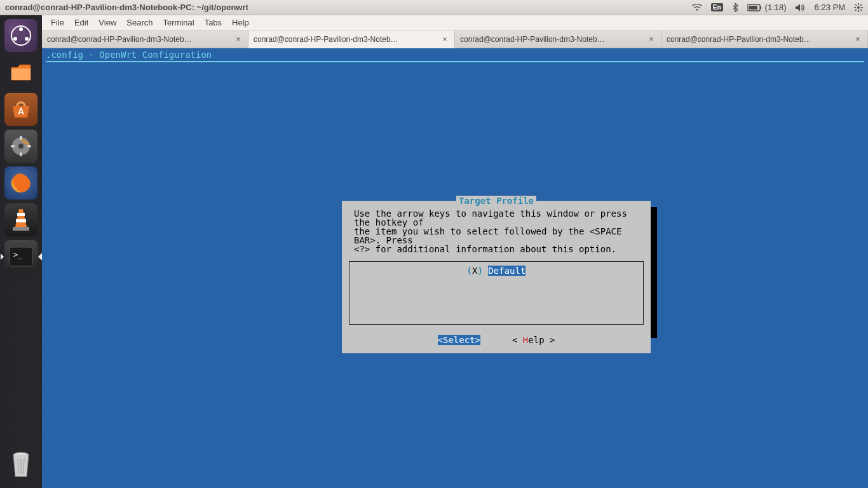 This screenshot has width=868, height=488. What do you see at coordinates (21, 146) in the screenshot?
I see `system-settings-icon` at bounding box center [21, 146].